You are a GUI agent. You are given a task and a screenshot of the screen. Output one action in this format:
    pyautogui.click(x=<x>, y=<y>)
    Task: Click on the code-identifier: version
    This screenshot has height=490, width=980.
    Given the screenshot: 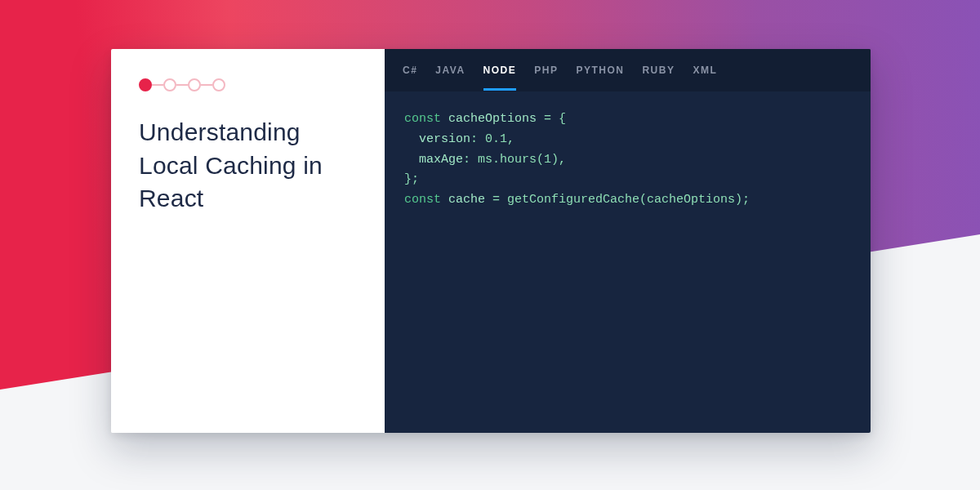 What is the action you would take?
    pyautogui.click(x=444, y=139)
    